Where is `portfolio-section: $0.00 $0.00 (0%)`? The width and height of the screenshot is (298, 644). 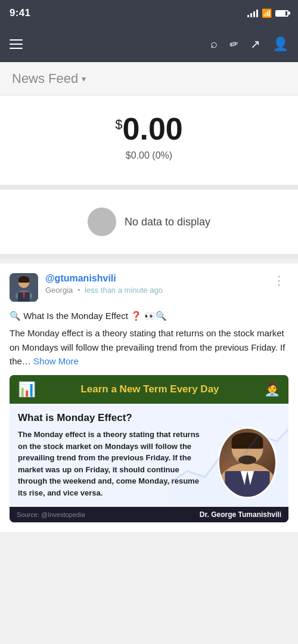
portfolio-section: $0.00 $0.00 (0%) is located at coordinates (149, 143).